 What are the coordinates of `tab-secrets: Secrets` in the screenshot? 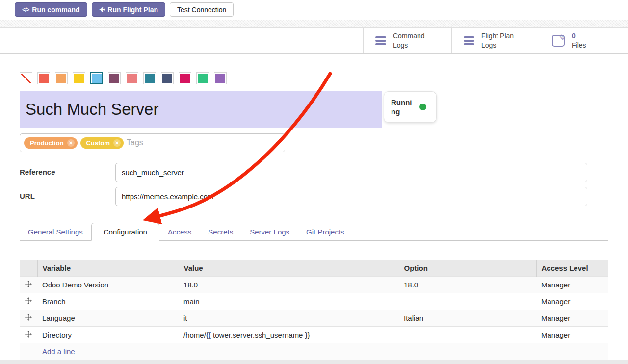 It's located at (221, 232).